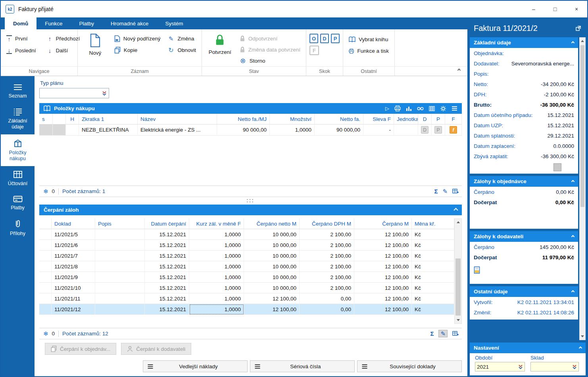 This screenshot has width=588, height=377. What do you see at coordinates (398, 109) in the screenshot?
I see `print-icon` at bounding box center [398, 109].